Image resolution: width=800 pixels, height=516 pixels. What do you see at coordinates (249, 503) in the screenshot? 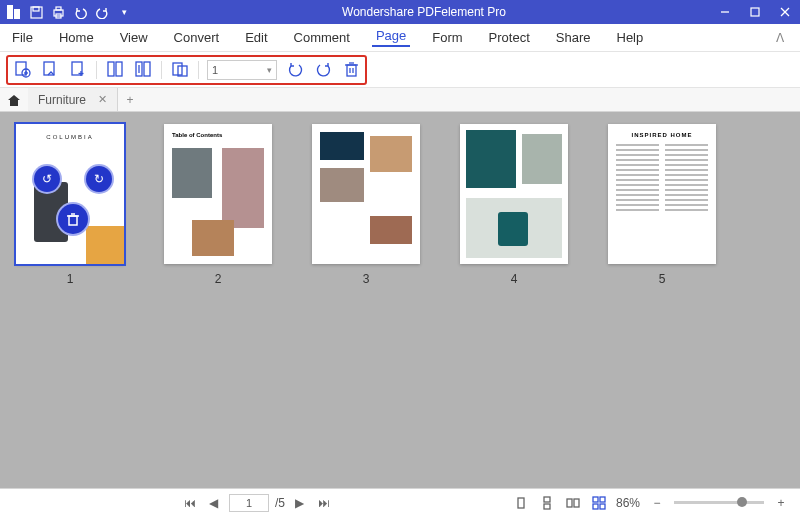
I see `current-page-field: 1` at bounding box center [249, 503].